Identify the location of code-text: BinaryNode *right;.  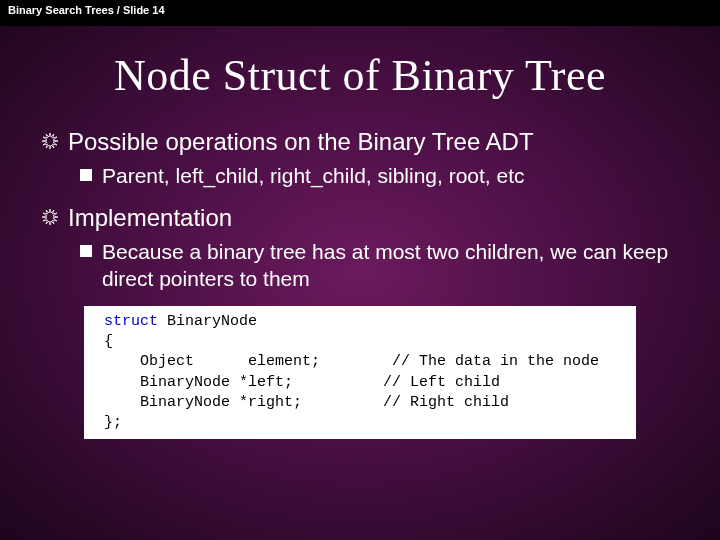
(203, 402).